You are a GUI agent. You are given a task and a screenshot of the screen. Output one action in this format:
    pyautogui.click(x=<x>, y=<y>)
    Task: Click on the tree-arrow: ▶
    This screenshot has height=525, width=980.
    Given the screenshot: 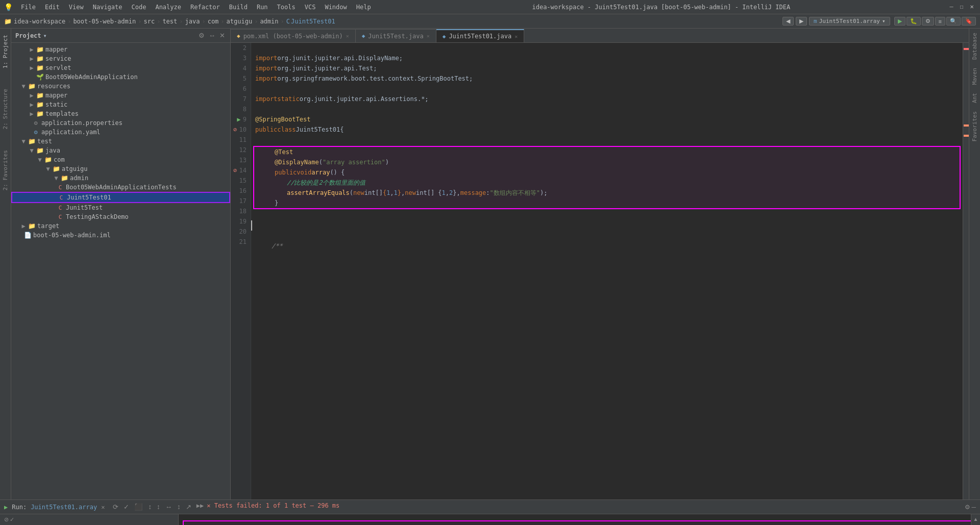 What is the action you would take?
    pyautogui.click(x=23, y=226)
    